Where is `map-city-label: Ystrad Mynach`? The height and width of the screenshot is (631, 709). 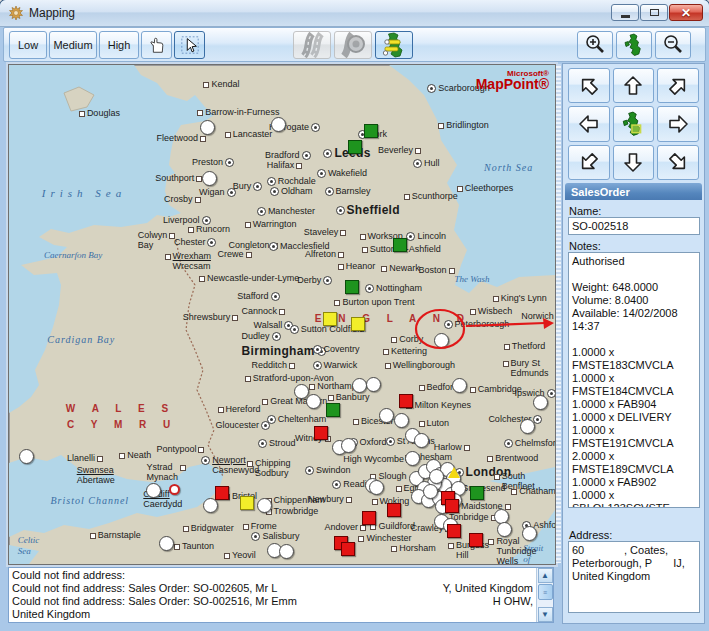 map-city-label: Ystrad Mynach is located at coordinates (167, 472).